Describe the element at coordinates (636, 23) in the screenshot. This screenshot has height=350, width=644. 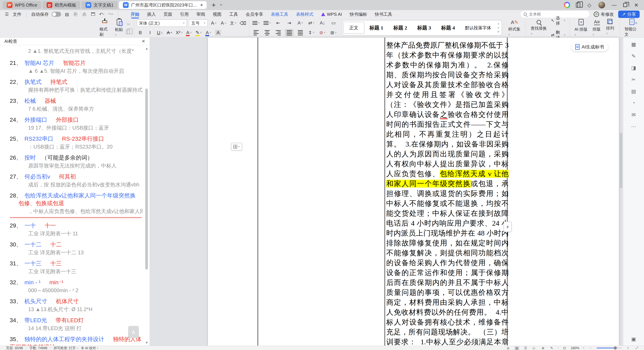
I see `collapse-ribbon-icon: ˄` at that location.